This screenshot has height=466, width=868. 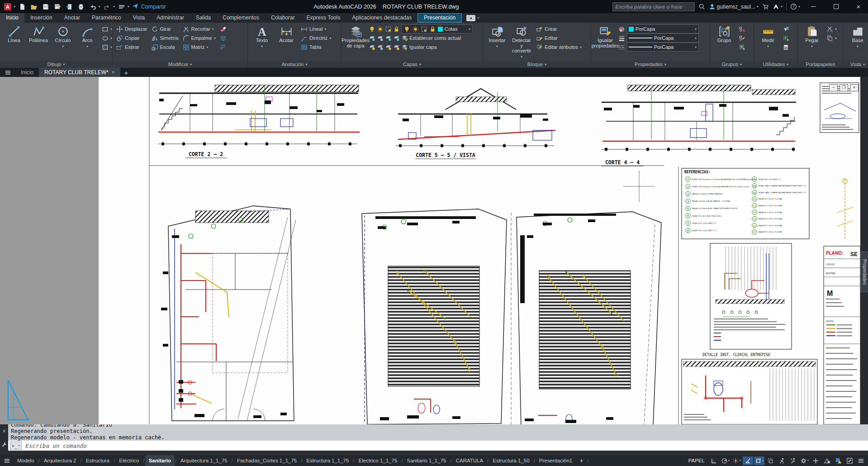 I want to click on panel-label-modificar: Modificar▾, so click(x=180, y=64).